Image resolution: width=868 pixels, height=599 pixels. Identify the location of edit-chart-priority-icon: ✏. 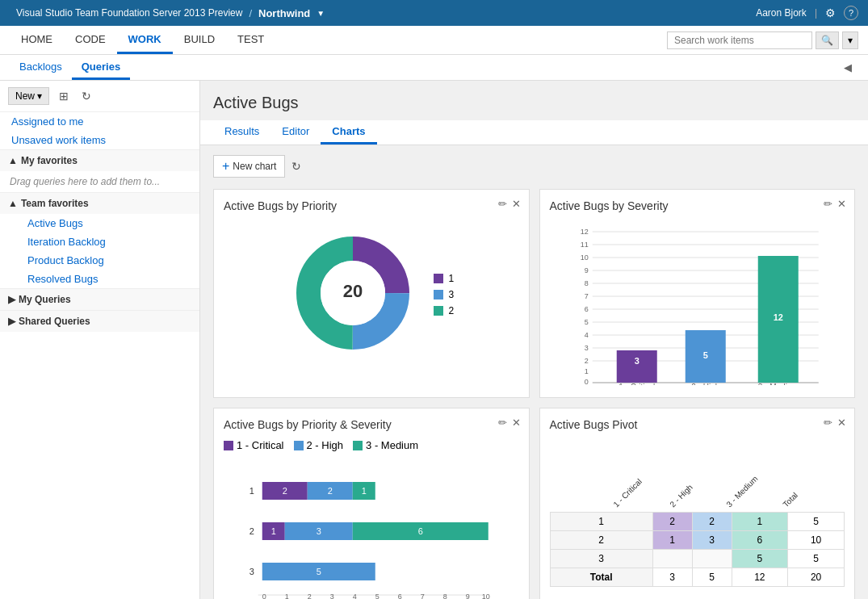
(502, 203).